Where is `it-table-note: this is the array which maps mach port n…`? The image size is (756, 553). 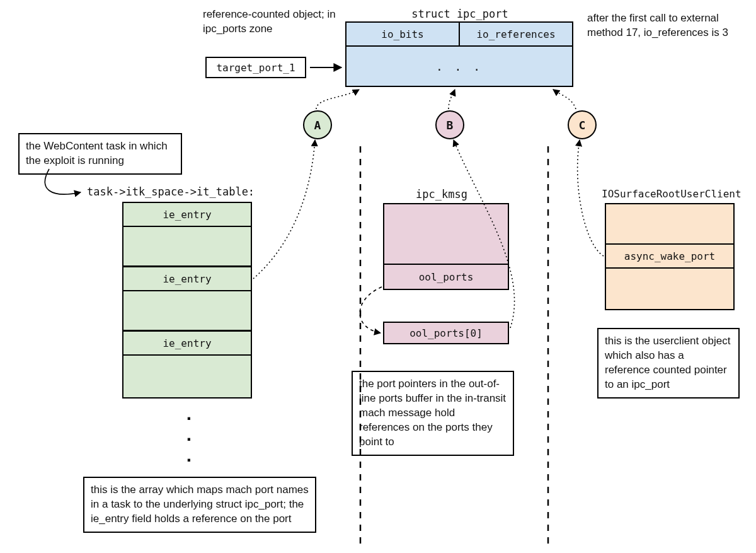 it-table-note: this is the array which maps mach port n… is located at coordinates (200, 504).